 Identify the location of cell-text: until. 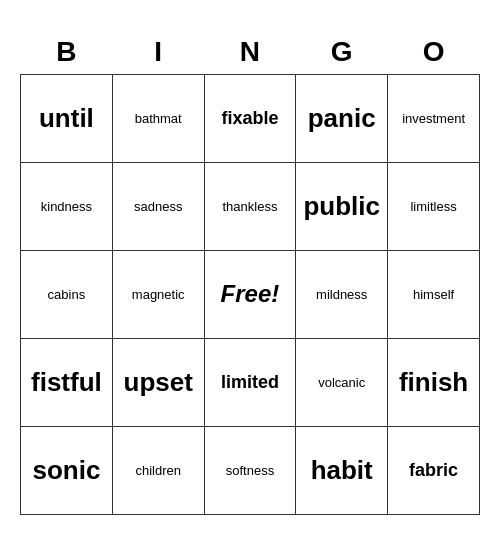
(66, 118).